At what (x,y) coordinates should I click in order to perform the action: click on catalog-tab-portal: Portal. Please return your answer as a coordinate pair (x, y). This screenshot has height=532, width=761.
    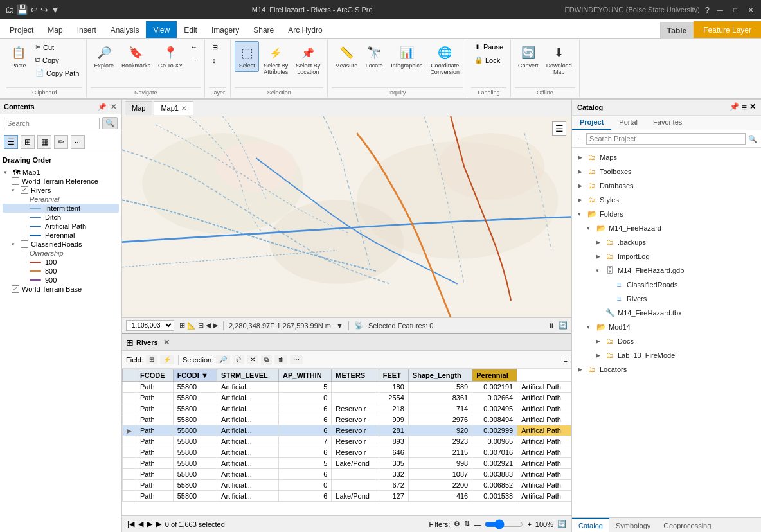
    Looking at the image, I should click on (629, 123).